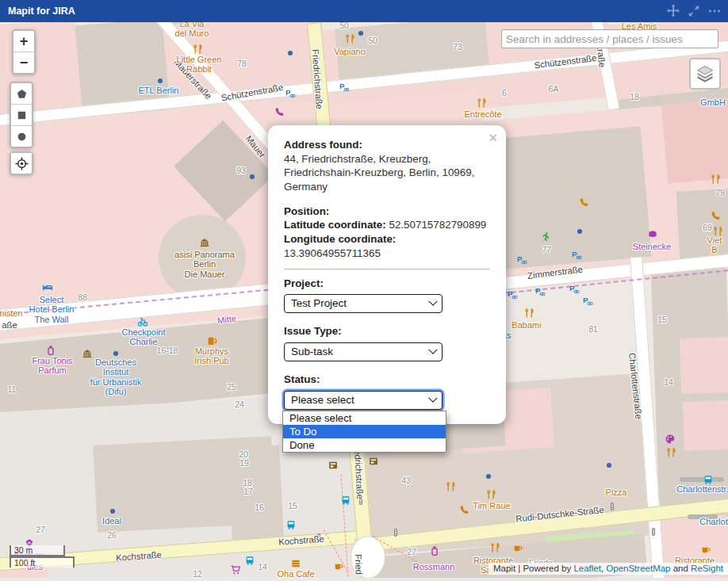 The image size is (728, 581). What do you see at coordinates (197, 574) in the screenshot?
I see `map-label: 12` at bounding box center [197, 574].